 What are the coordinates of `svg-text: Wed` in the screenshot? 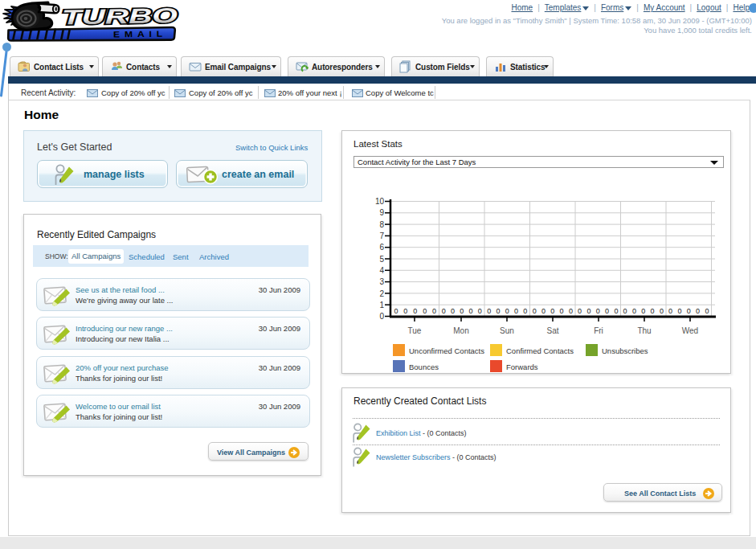 It's located at (690, 331).